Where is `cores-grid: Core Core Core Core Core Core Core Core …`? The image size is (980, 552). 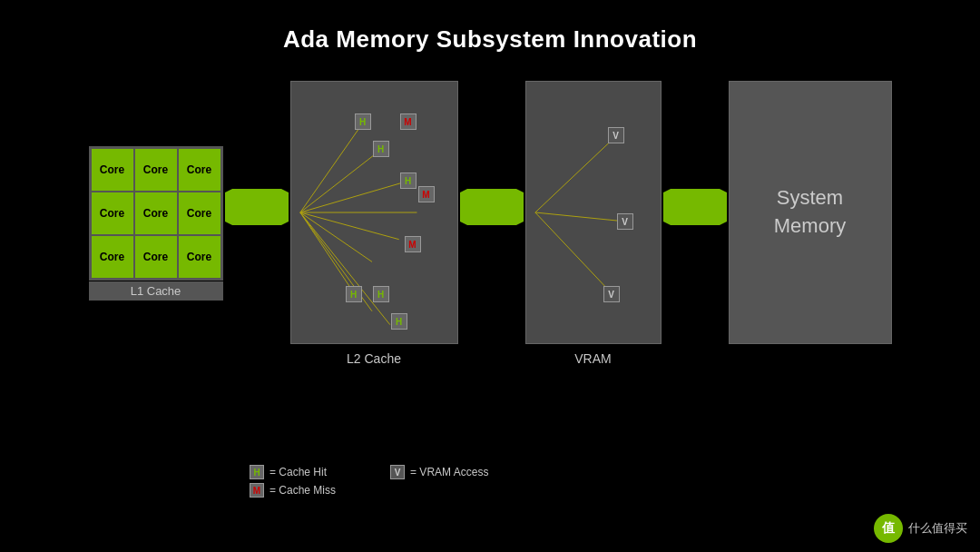
cores-grid: Core Core Core Core Core Core Core Core … is located at coordinates (156, 213).